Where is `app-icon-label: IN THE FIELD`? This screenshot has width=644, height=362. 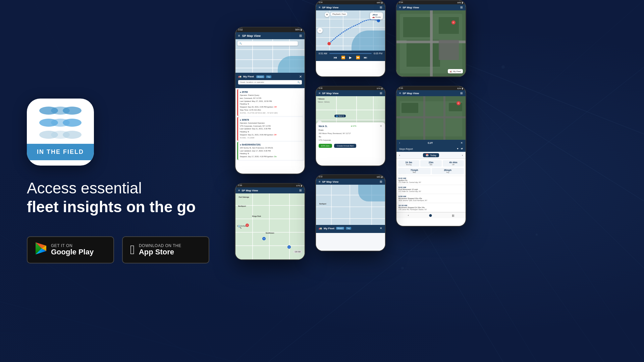
app-icon-label: IN THE FIELD is located at coordinates (60, 152).